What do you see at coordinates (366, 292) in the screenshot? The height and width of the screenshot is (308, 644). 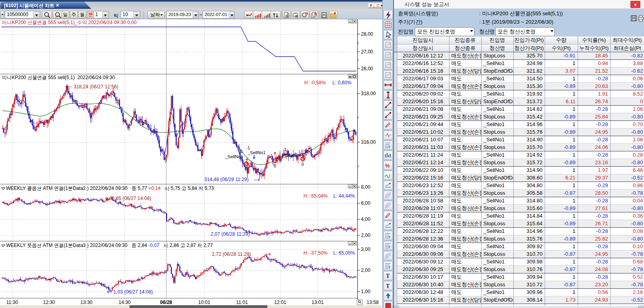 I see `svg-text: 1,00` at bounding box center [366, 292].